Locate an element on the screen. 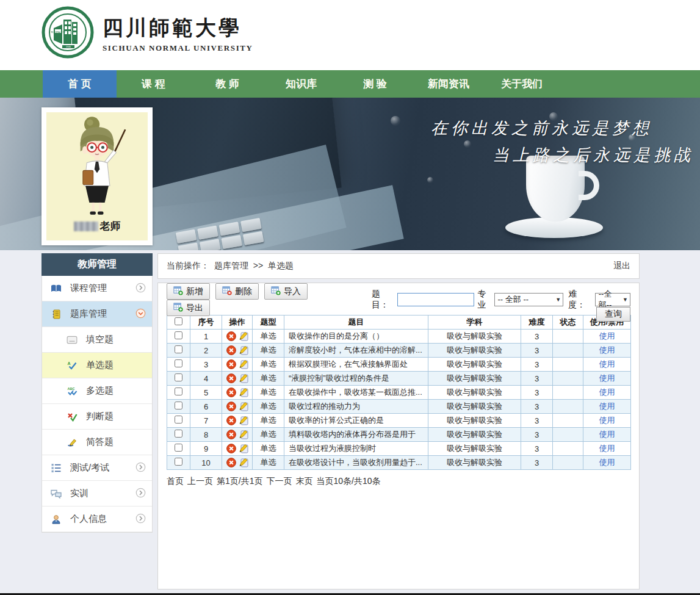 This screenshot has width=700, height=595. pagination-第1页/共1页: 第1页/共1页 is located at coordinates (239, 481).